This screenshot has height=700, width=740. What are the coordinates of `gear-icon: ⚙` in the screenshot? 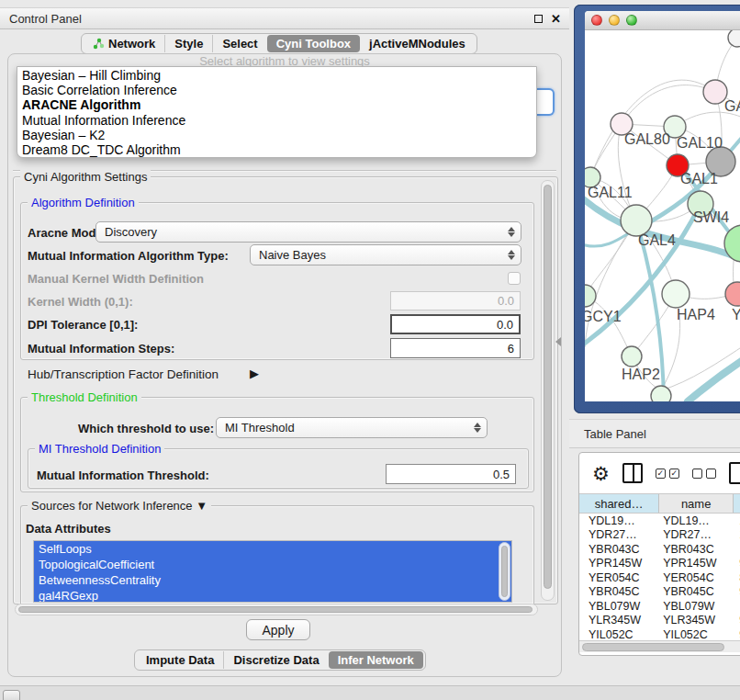 It's located at (600, 474).